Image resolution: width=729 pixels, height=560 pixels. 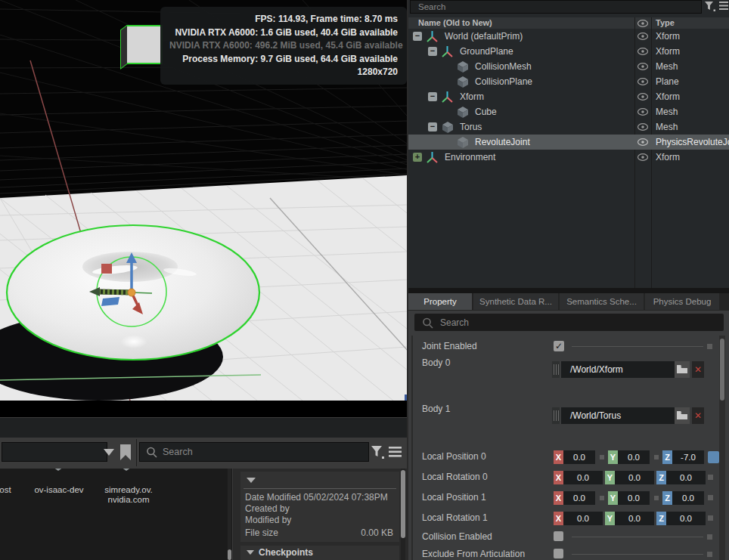 I want to click on prim-type: Xform, so click(x=668, y=36).